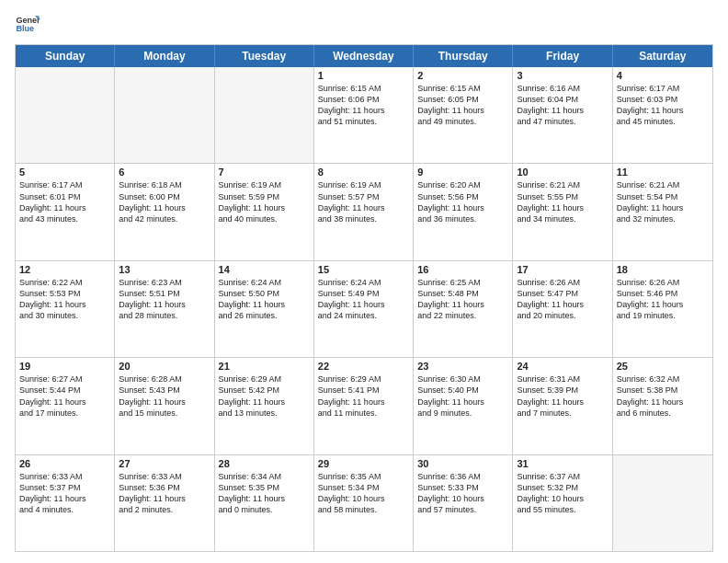  What do you see at coordinates (64, 464) in the screenshot?
I see `day-number: 26` at bounding box center [64, 464].